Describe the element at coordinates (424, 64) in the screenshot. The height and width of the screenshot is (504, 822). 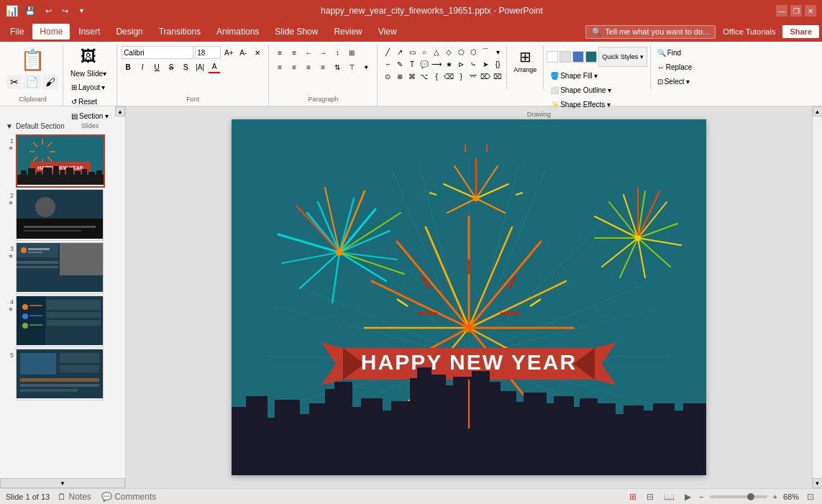
I see `shape-callout: 💬` at that location.